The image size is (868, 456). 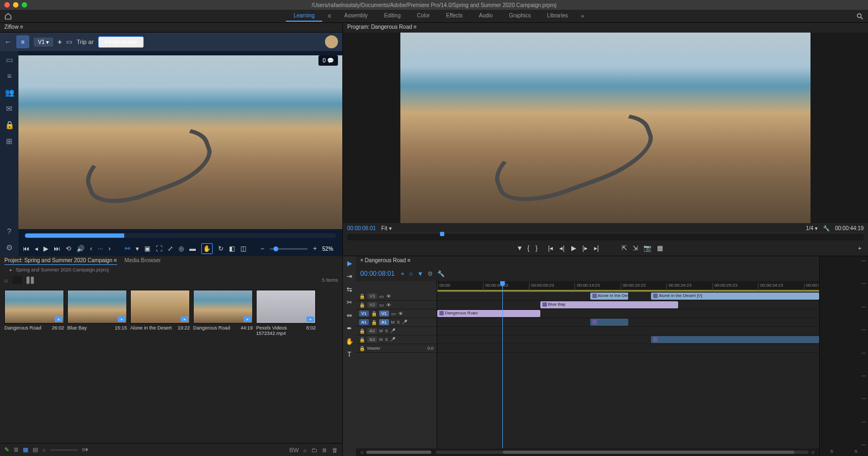 What do you see at coordinates (635, 248) in the screenshot?
I see `extract-icon: ⇲` at bounding box center [635, 248].